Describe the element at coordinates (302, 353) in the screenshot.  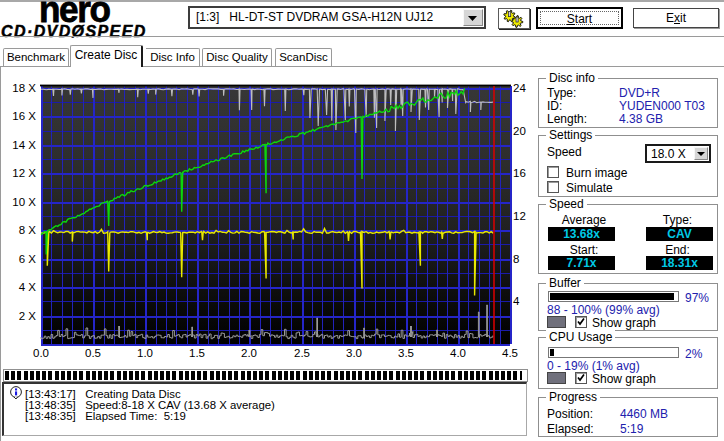
I see `svg-text: 2.5` at that location.